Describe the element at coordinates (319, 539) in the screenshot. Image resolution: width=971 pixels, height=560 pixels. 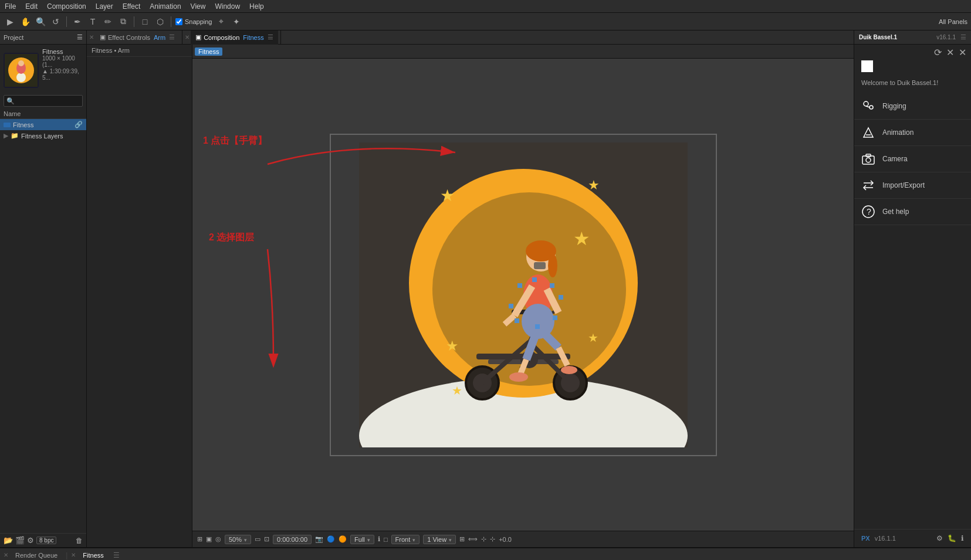
I see `comp-camera-icon: 📷` at that location.